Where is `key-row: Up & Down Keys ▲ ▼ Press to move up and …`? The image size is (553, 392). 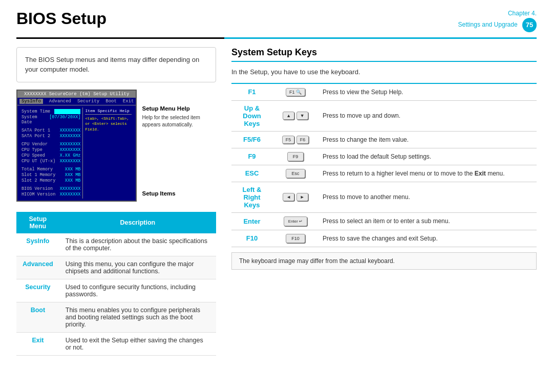 key-row: Up & Down Keys ▲ ▼ Press to move up and … is located at coordinates (384, 116).